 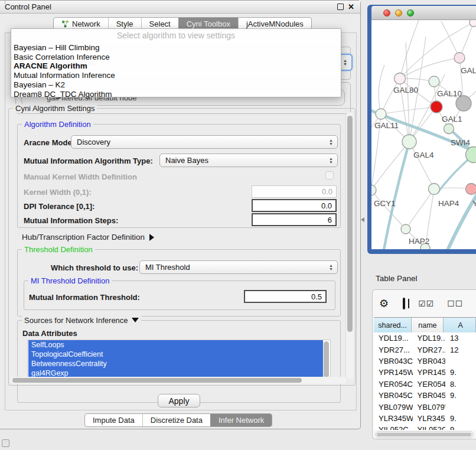 What do you see at coordinates (249, 161) in the screenshot?
I see `mi-algorithm-type-combobox: Naive Bayes ▲▼` at bounding box center [249, 161].